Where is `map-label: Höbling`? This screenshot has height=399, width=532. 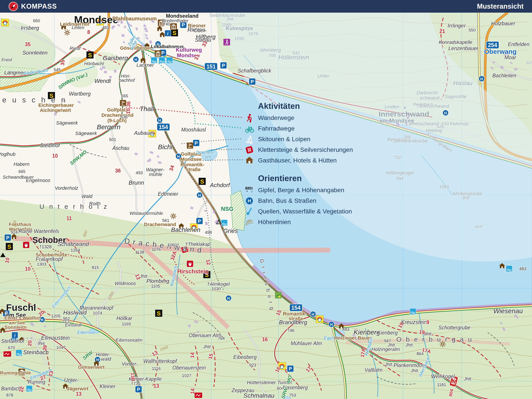
map-label: Höbling is located at coordinates (434, 130).